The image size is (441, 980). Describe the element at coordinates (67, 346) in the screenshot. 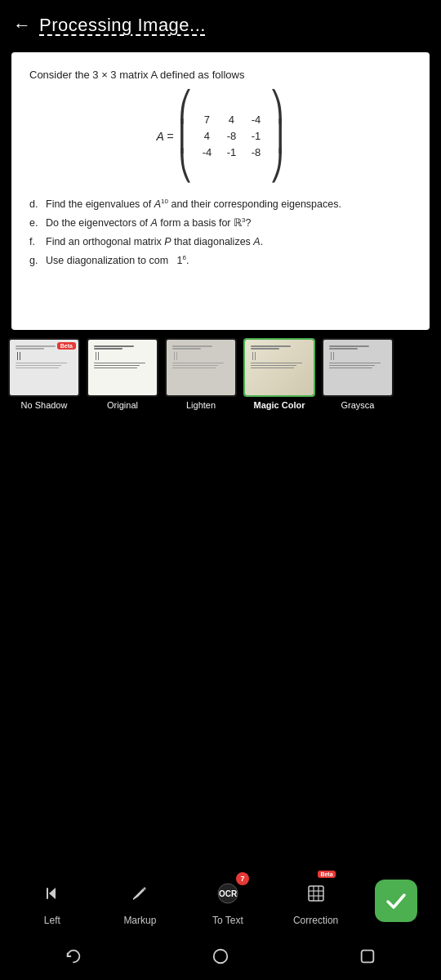

I see `no-shadow-beta-badge: Beta` at that location.